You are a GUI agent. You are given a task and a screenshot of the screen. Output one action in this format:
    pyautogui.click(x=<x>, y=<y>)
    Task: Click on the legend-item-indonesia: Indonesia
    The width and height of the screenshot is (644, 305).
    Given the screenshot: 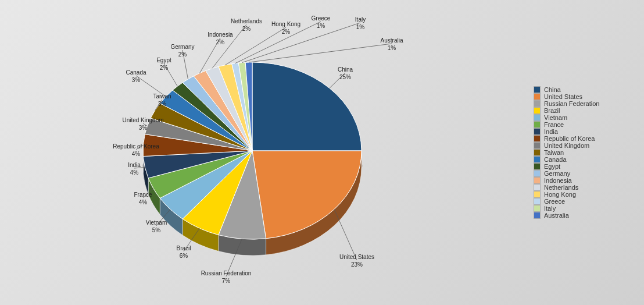 What is the action you would take?
    pyautogui.click(x=586, y=180)
    